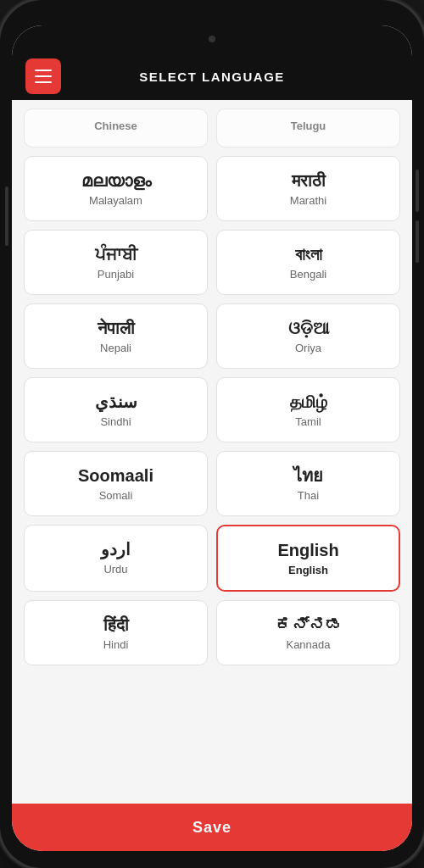  I want to click on lang-english-text: Bengali, so click(309, 275).